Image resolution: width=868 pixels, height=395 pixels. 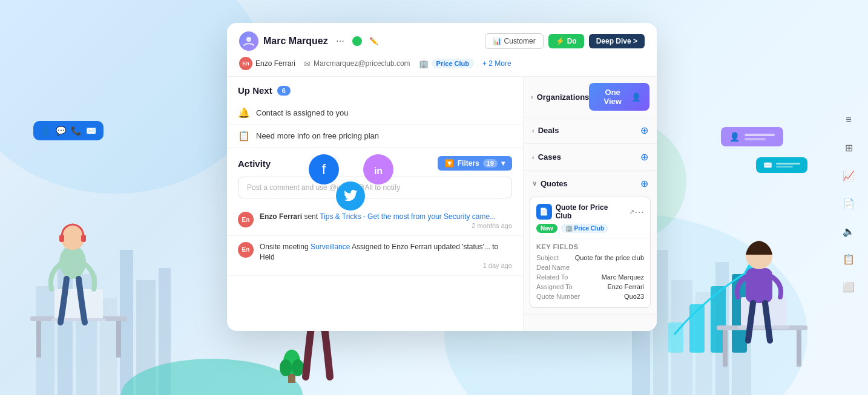 I want to click on activity-time-0: 2 months ago, so click(x=386, y=226).